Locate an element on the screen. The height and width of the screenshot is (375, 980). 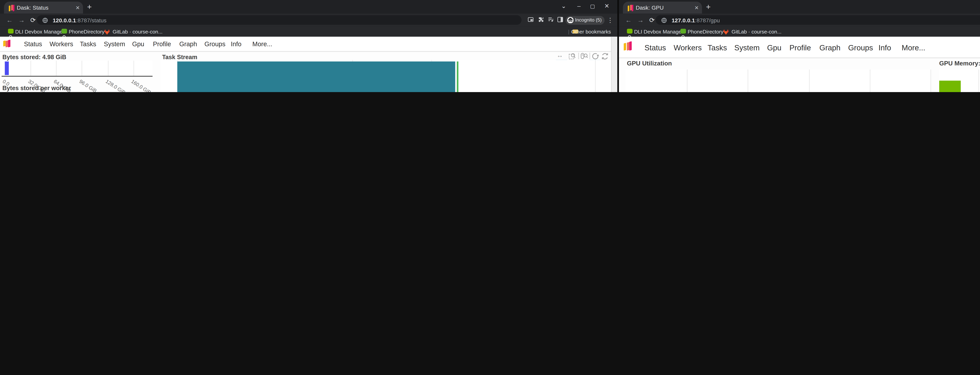
gpu-memory-title: GPU Memory: 4.67 GiB / 60.00 GiB is located at coordinates (959, 64).